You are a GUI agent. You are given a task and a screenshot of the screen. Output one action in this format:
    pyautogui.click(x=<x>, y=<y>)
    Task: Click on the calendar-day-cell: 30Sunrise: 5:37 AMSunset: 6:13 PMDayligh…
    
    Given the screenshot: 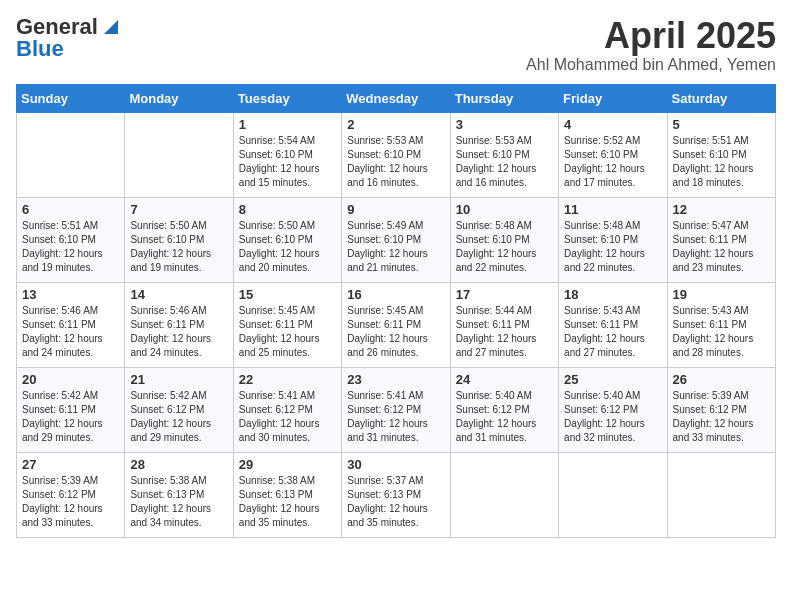 What is the action you would take?
    pyautogui.click(x=396, y=494)
    